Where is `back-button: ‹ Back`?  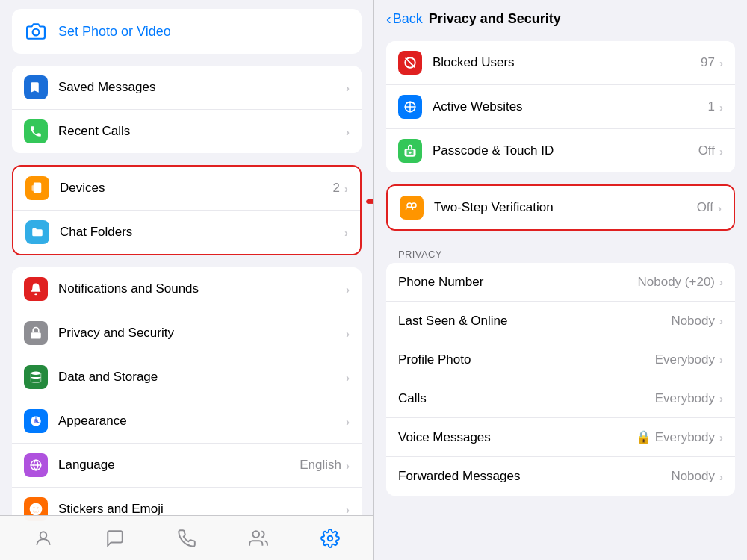
back-button: ‹ Back is located at coordinates (405, 19).